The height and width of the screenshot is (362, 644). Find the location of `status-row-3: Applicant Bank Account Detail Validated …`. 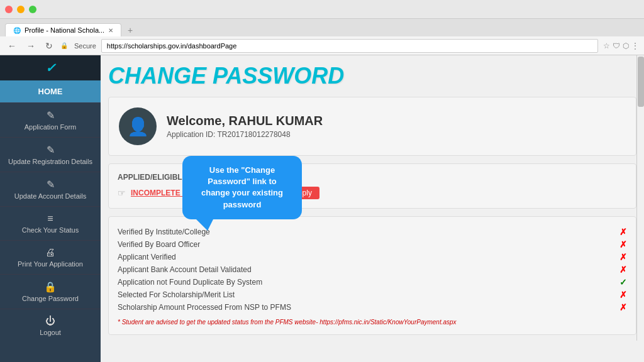

status-row-3: Applicant Bank Account Detail Validated … is located at coordinates (372, 270).